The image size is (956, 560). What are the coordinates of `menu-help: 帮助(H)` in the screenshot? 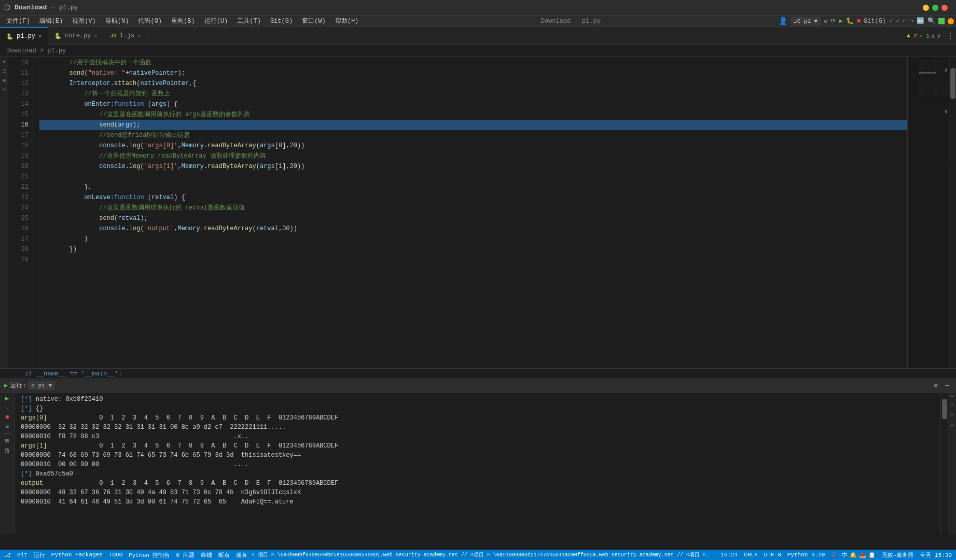 It's located at (347, 21).